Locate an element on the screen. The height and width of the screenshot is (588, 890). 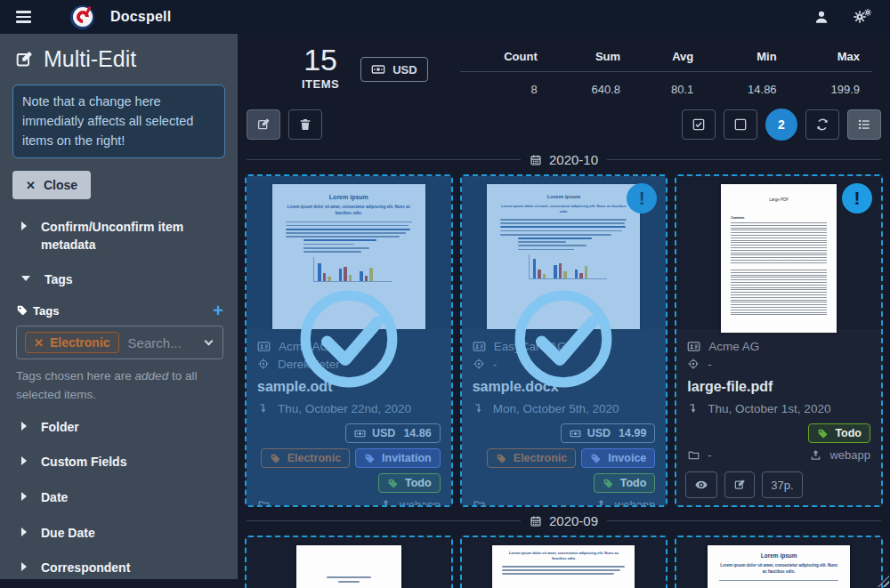
stats-table: Count Sum Avg Min Max 8 640.8 80.1 14.86… is located at coordinates (666, 72).